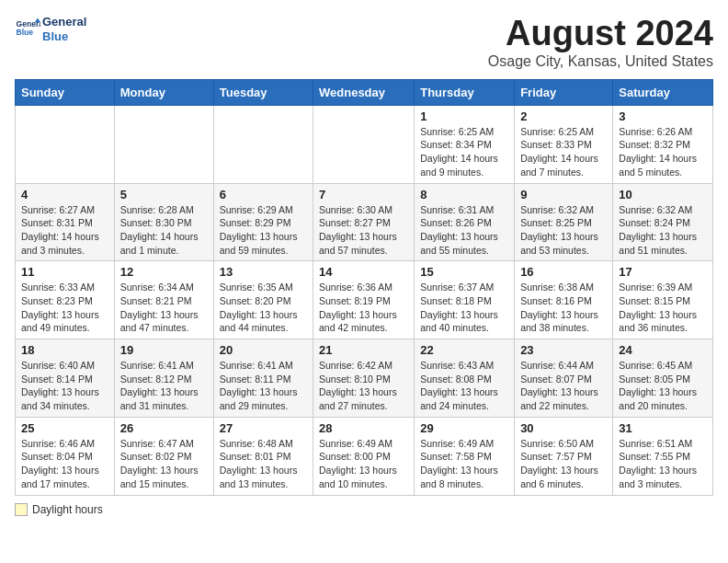 This screenshot has height=563, width=728. Describe the element at coordinates (65, 300) in the screenshot. I see `calendar-cell: 11Sunrise: 6:33 AM Sunset: 8:23 PM Dayli…` at that location.